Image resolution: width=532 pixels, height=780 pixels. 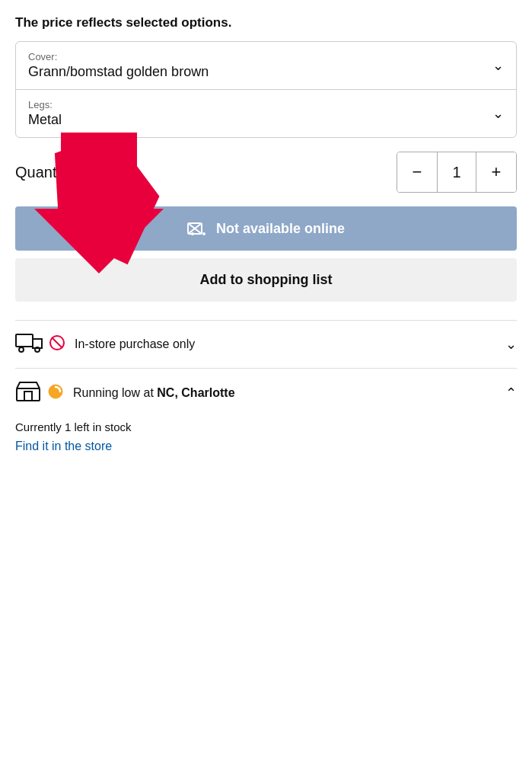 What do you see at coordinates (457, 172) in the screenshot?
I see `quantity-stepper: − 1 +` at bounding box center [457, 172].